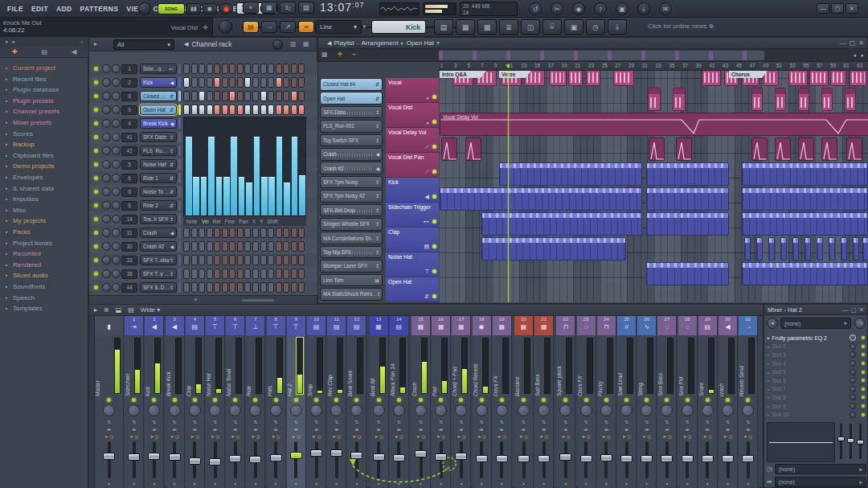 Image resolution: width=868 pixels, height=488 pixels. What do you see at coordinates (601, 55) in the screenshot?
I see `playlist-overview-scrollbar` at bounding box center [601, 55].